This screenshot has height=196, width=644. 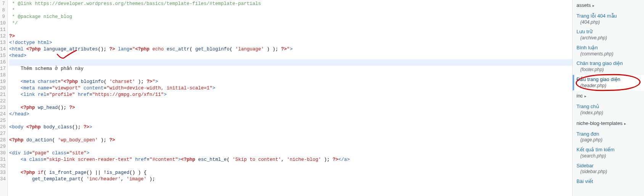 I want to click on code-line: */, so click(x=291, y=24).